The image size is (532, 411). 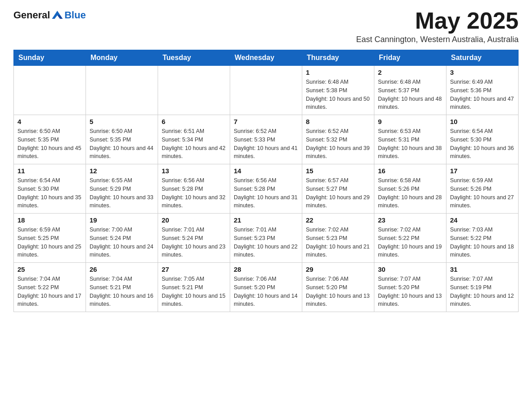 What do you see at coordinates (483, 58) in the screenshot?
I see `weekday-header-saturday: Saturday` at bounding box center [483, 58].